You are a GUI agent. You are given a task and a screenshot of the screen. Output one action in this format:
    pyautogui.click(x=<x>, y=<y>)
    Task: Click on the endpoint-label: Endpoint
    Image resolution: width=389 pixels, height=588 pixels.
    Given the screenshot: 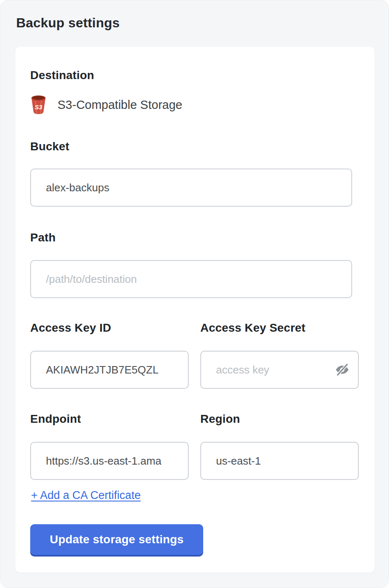 What is the action you would take?
    pyautogui.click(x=55, y=419)
    